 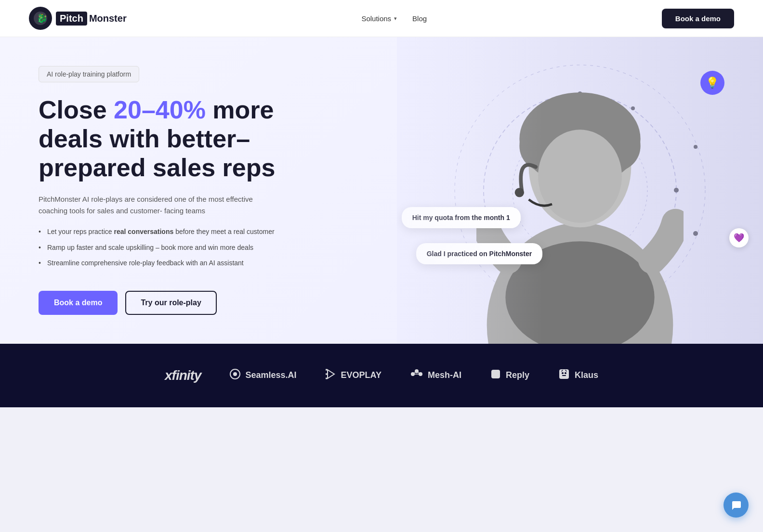 I want to click on partner-evoplay: EVOPLAY, so click(x=354, y=376).